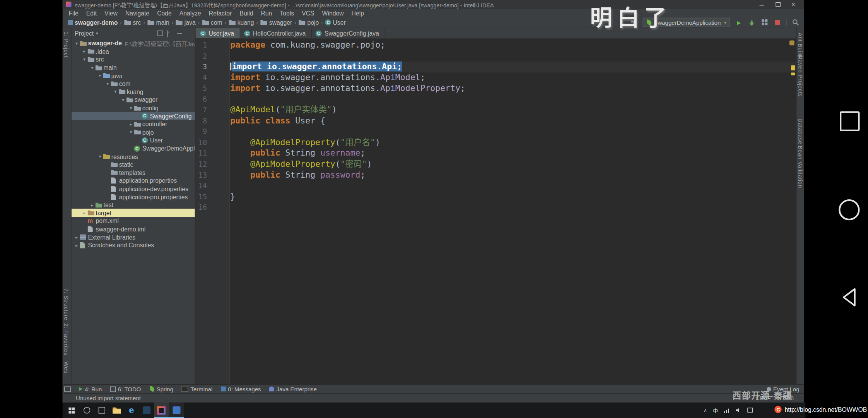  What do you see at coordinates (336, 22) in the screenshot?
I see `breadcrumb-user: CUser` at bounding box center [336, 22].